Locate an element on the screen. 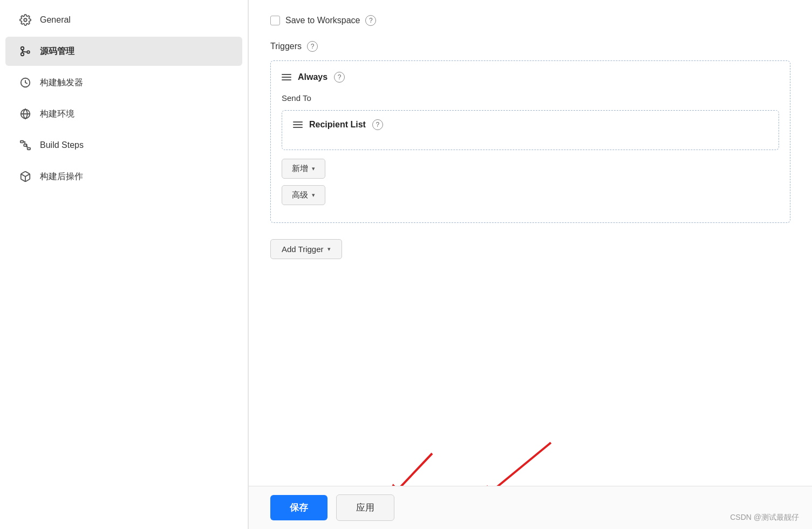  clock-icon is located at coordinates (25, 83).